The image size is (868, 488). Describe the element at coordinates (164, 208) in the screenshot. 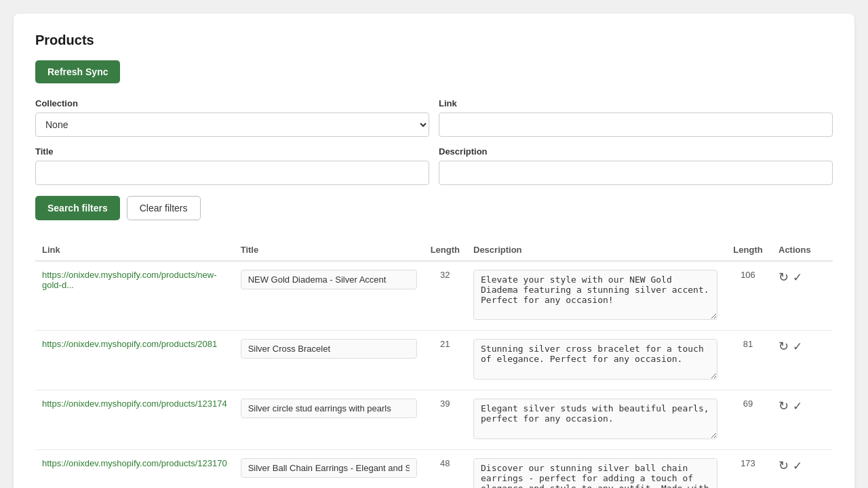

I see `clear-filters-button: Clear filters` at that location.